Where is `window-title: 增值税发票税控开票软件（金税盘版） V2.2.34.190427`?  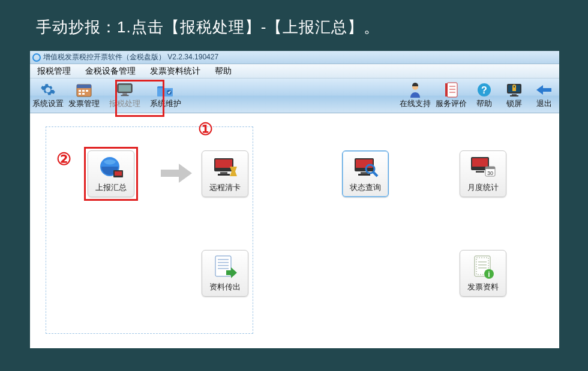 window-title: 增值税发票税控开票软件（金税盘版） V2.2.34.190427 is located at coordinates (131, 58).